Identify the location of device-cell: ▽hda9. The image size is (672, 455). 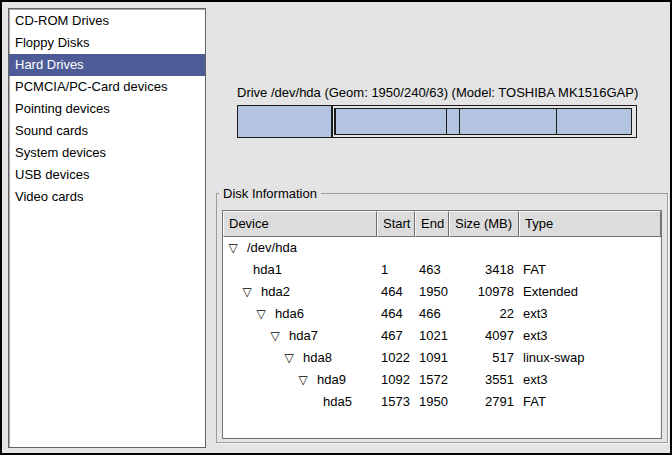
(300, 380).